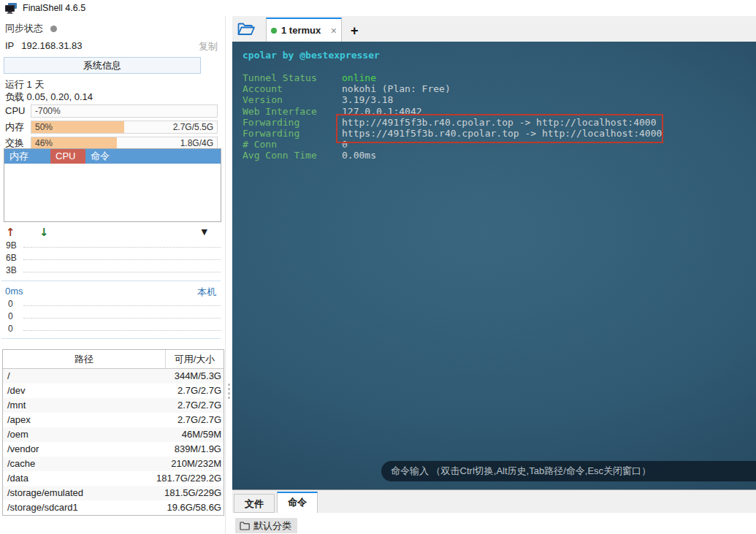 This screenshot has width=756, height=534. Describe the element at coordinates (292, 145) in the screenshot. I see `terminal-field-label: # Conn` at that location.